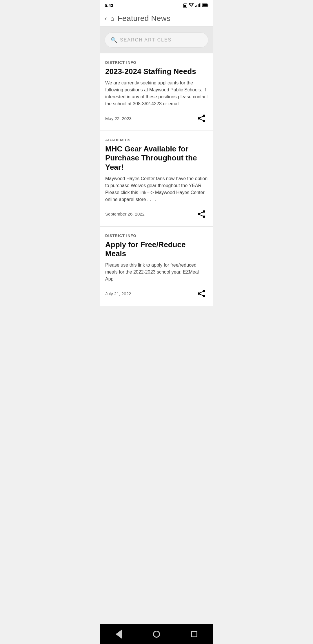 The width and height of the screenshot is (313, 644). Describe the element at coordinates (156, 140) in the screenshot. I see `article-category: ACADEMICS` at that location.